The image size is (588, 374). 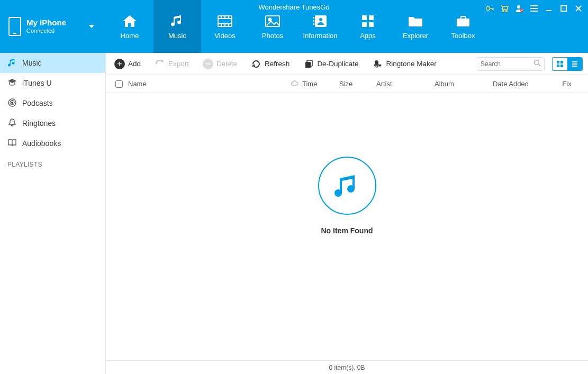 I want to click on device-selector: My iPhone Connected, so click(x=53, y=26).